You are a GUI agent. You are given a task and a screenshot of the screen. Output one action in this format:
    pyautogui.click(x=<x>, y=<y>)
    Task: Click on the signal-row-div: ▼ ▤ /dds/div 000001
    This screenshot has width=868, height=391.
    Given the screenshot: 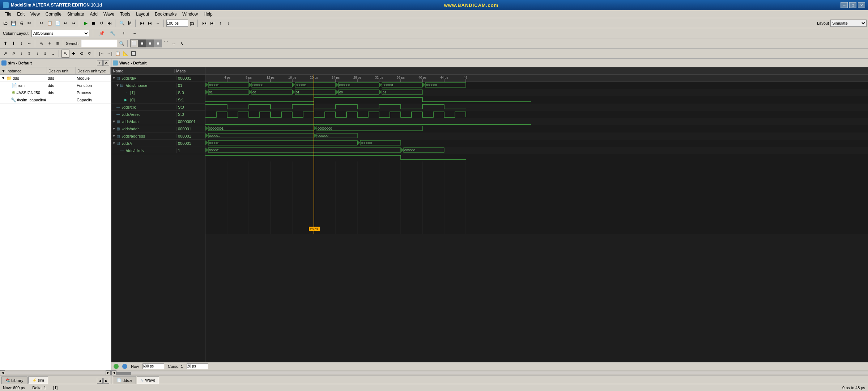 What is the action you would take?
    pyautogui.click(x=158, y=78)
    